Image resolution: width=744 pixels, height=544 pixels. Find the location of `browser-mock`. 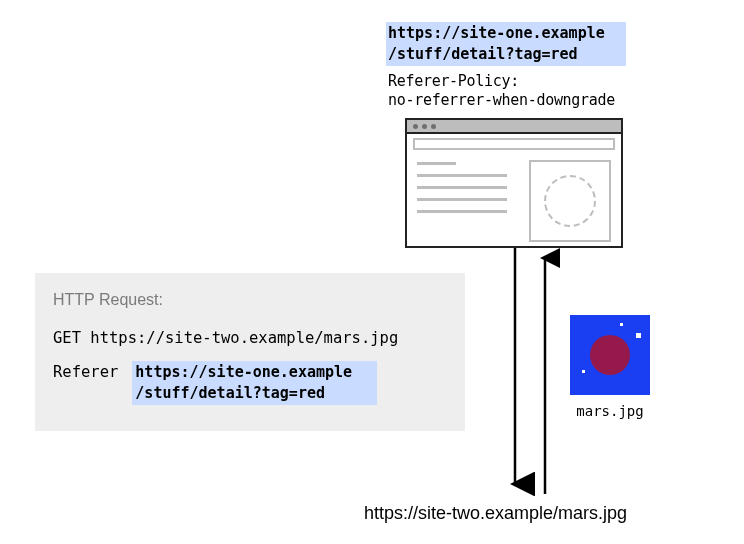

browser-mock is located at coordinates (514, 183).